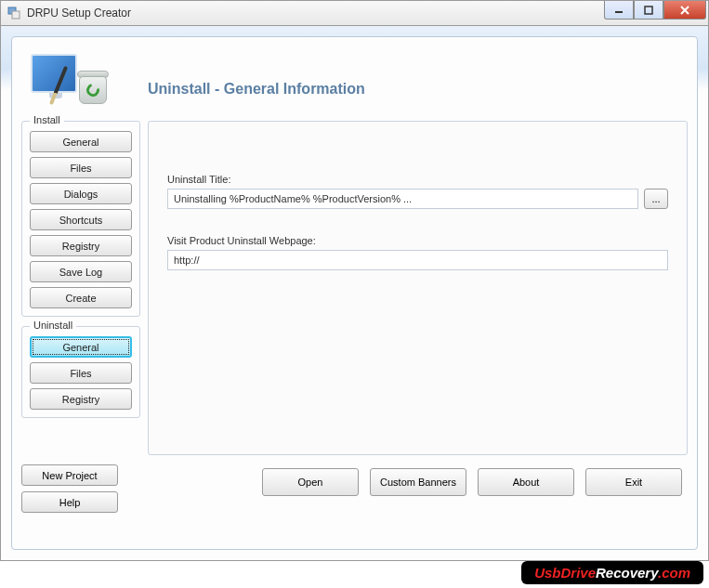 The height and width of the screenshot is (588, 709). I want to click on sidebar-uninstall-files: Files, so click(81, 373).